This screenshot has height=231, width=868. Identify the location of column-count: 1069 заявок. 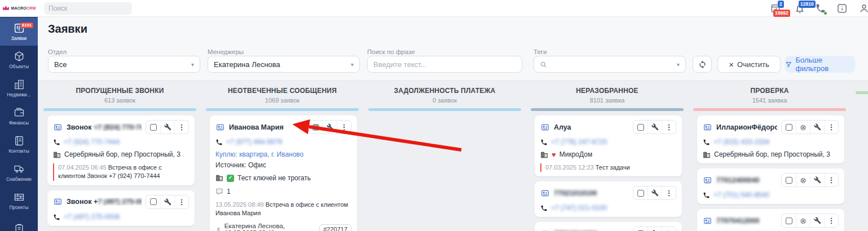
(282, 100).